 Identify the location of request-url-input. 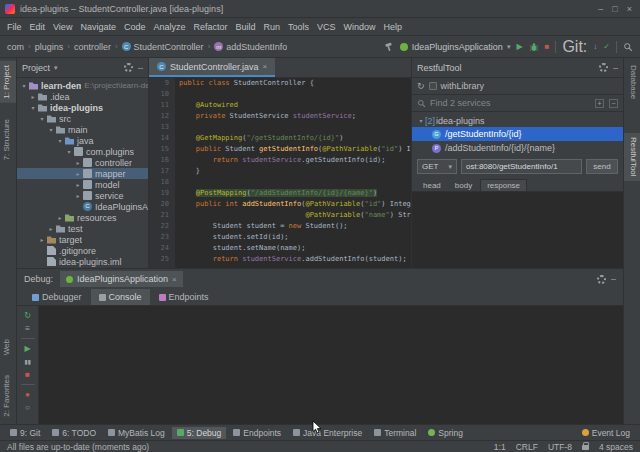
(522, 166).